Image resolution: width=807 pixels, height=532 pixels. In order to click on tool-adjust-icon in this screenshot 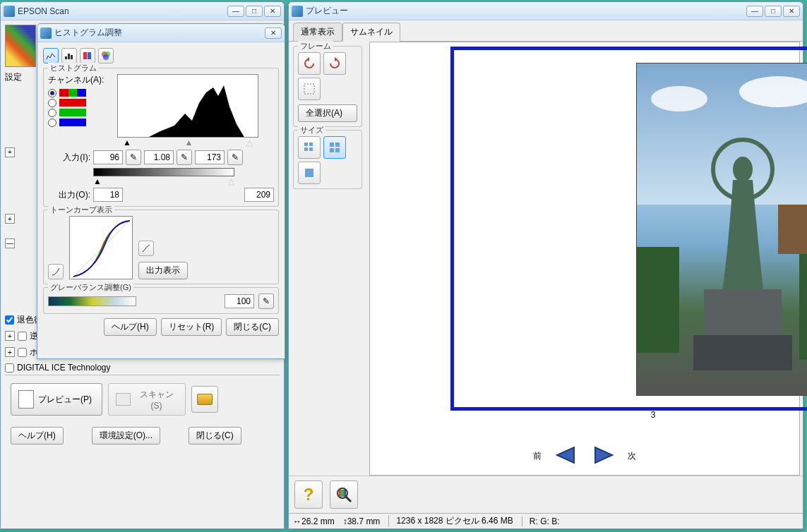, I will do `click(88, 56)`.